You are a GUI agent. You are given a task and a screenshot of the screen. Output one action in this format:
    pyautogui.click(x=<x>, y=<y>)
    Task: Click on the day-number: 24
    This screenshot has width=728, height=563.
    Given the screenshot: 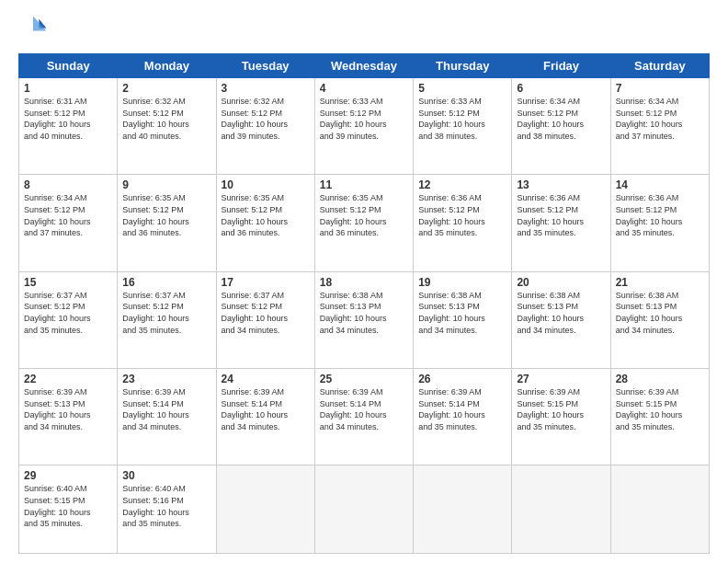 What is the action you would take?
    pyautogui.click(x=266, y=379)
    